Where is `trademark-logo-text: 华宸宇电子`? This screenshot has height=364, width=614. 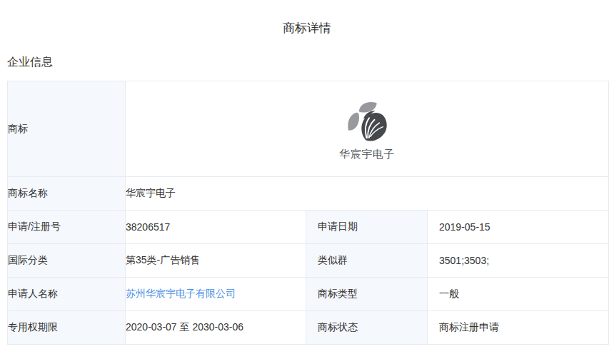 trademark-logo-text: 华宸宇电子 is located at coordinates (367, 154).